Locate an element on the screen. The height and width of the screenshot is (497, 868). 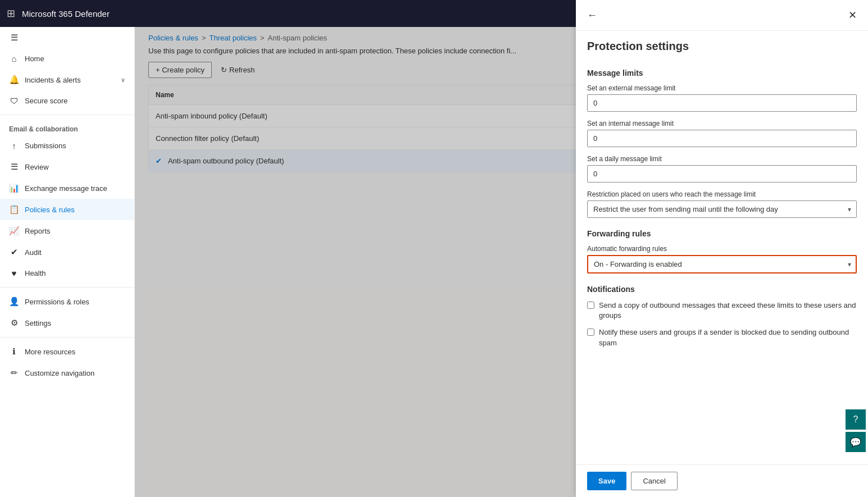
sidebar-label-incidents: Incidents & alerts is located at coordinates (53, 80).